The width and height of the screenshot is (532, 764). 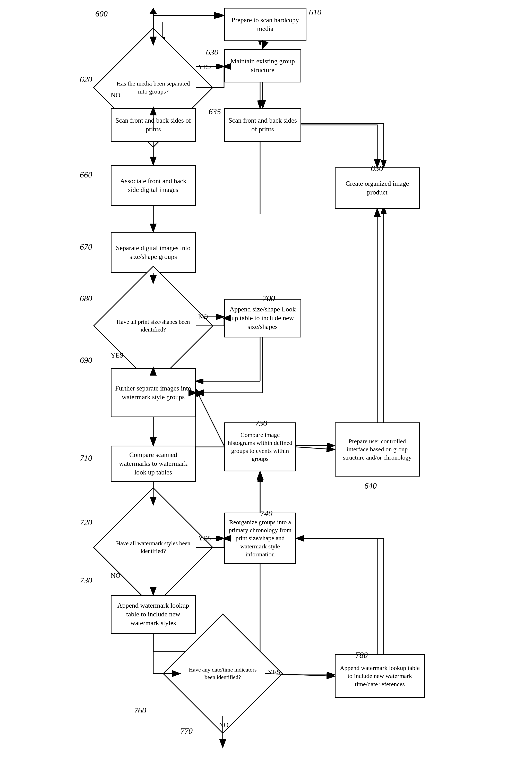 What do you see at coordinates (86, 522) in the screenshot?
I see `label-720: 720` at bounding box center [86, 522].